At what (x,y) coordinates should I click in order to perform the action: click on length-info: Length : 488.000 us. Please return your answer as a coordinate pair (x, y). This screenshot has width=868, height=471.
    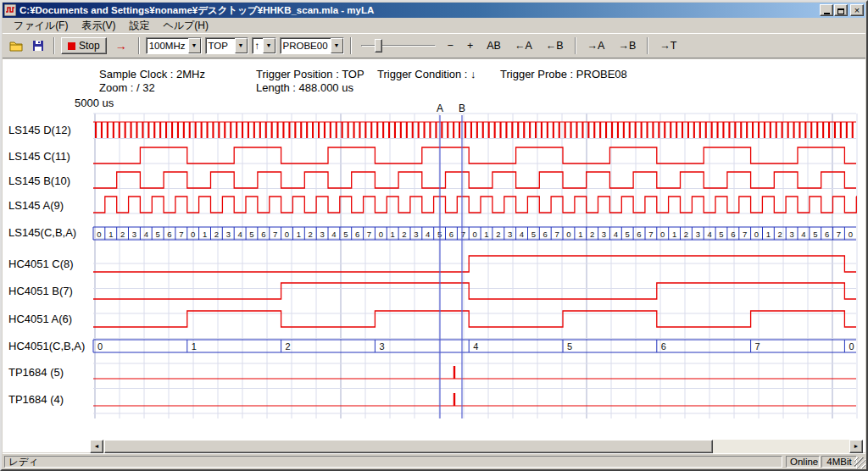
    Looking at the image, I should click on (305, 88).